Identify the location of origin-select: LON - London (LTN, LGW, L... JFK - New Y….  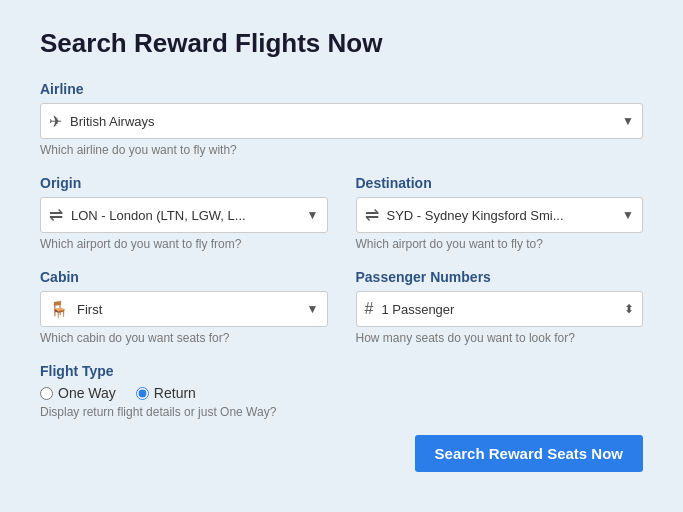
(195, 216).